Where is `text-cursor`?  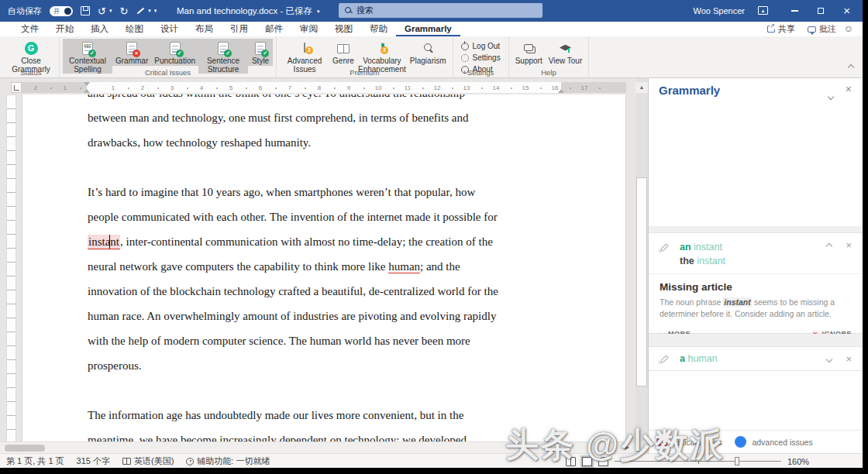 text-cursor is located at coordinates (110, 242).